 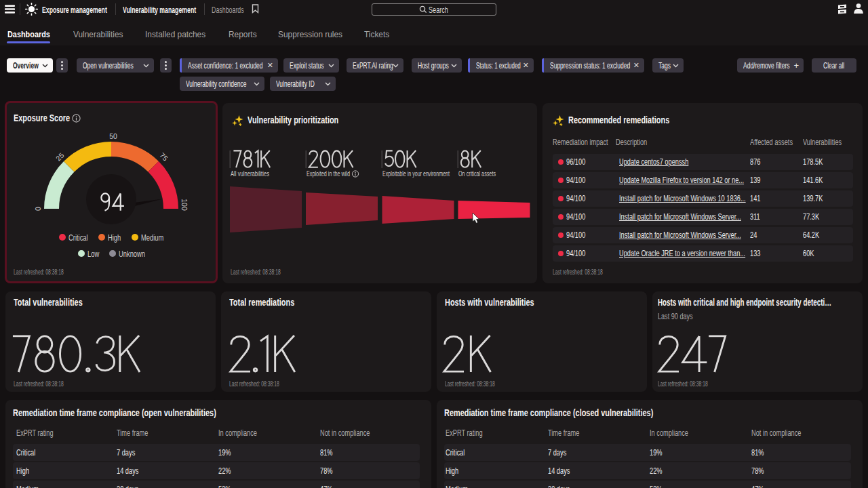 What do you see at coordinates (60, 157) in the screenshot?
I see `svg-text: 25` at bounding box center [60, 157].